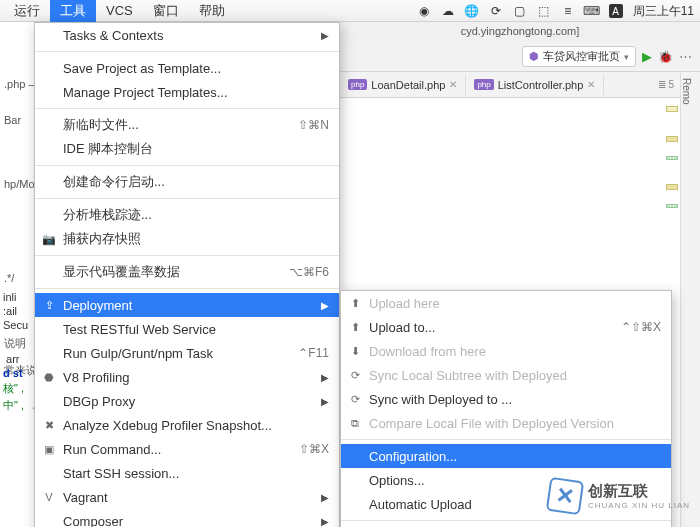 Image resolution: width=700 pixels, height=527 pixels. I want to click on menu-item-label: Configuration..., so click(515, 456).